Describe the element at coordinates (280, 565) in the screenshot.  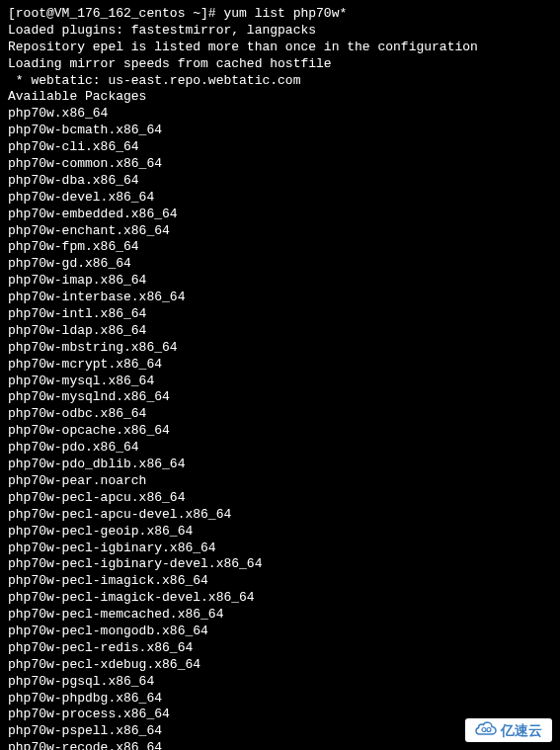
I see `output-line: php70w-pecl-igbinary-devel.x86_64` at that location.